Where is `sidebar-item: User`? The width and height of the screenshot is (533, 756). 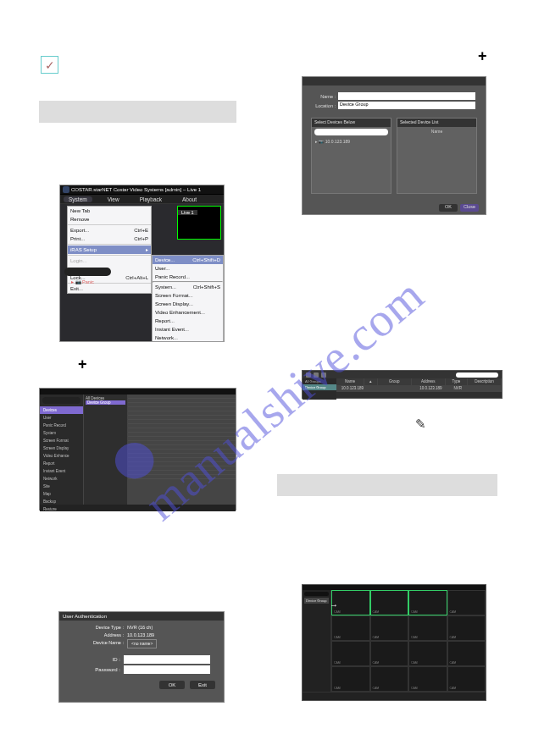 sidebar-item: User is located at coordinates (61, 418).